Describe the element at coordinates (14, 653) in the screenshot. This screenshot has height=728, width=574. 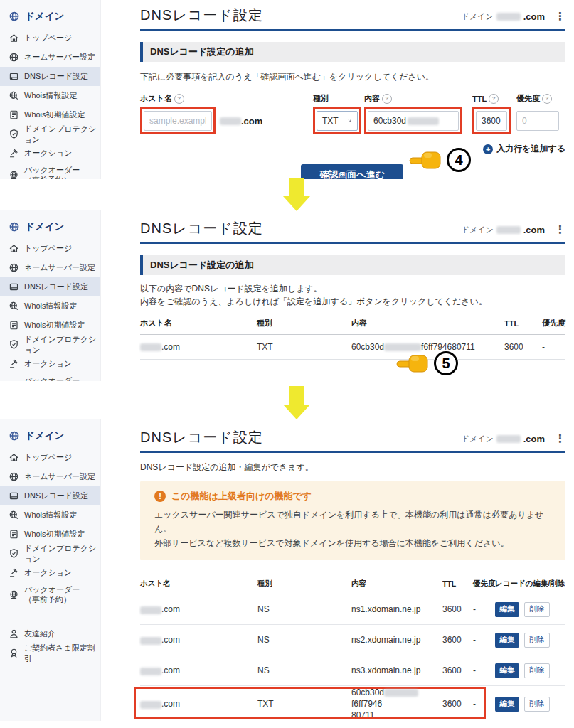
I see `badge-icon` at that location.